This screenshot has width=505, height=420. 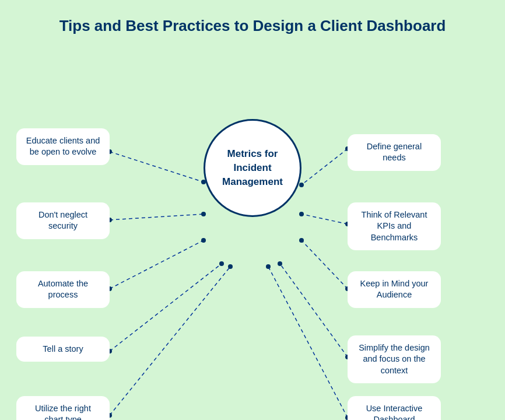 I want to click on page-title: Tips and Best Practices to Design a Clie…, so click(x=253, y=24).